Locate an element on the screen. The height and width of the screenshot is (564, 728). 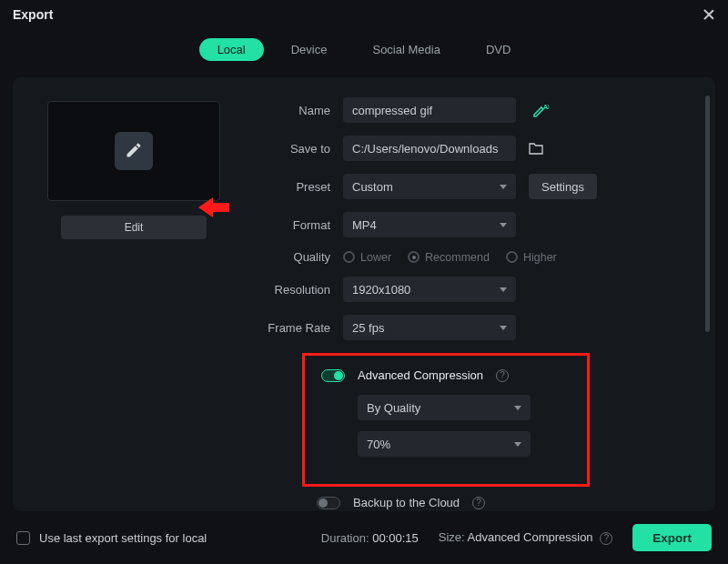
settings-button: Settings is located at coordinates (562, 186).